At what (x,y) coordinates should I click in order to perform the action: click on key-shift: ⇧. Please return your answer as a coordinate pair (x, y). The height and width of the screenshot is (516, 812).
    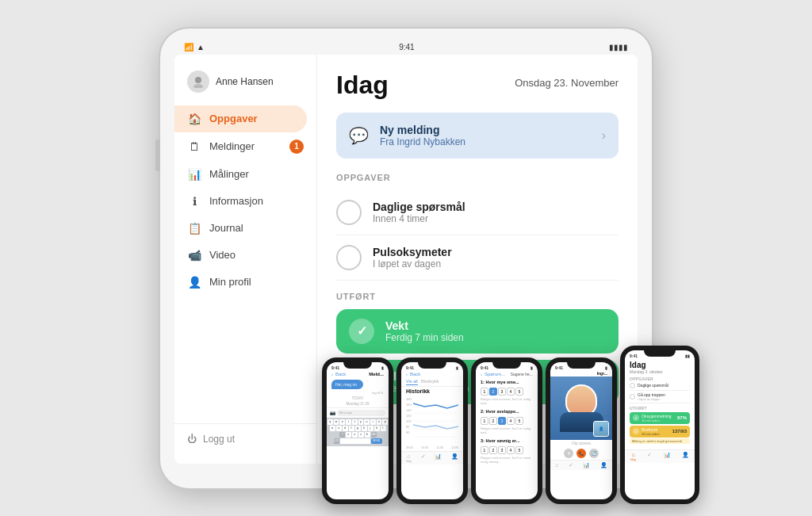
    Looking at the image, I should click on (343, 434).